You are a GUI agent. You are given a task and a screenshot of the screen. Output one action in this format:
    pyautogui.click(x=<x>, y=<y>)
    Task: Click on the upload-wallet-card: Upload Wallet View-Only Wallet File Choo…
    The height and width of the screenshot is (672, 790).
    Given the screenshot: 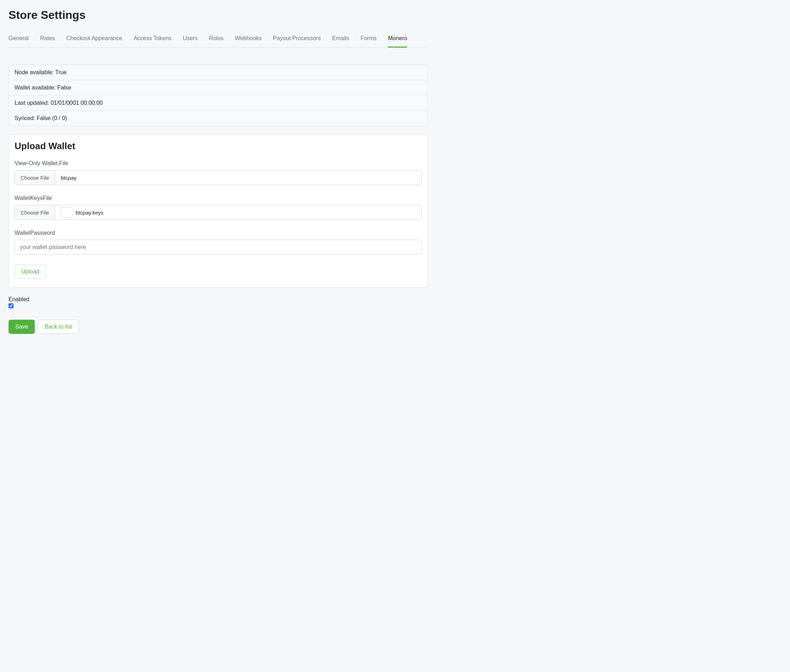 What is the action you would take?
    pyautogui.click(x=218, y=211)
    